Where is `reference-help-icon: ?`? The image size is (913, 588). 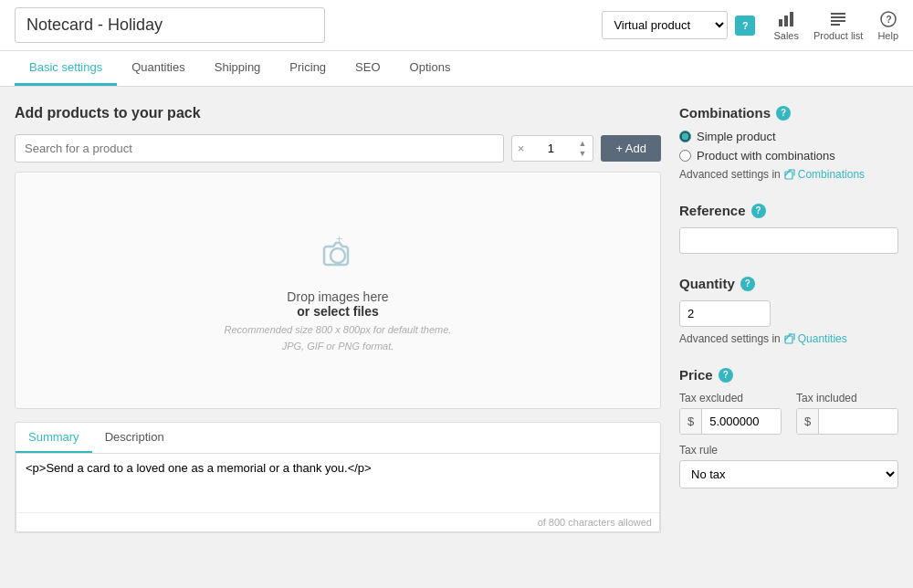
reference-help-icon: ? is located at coordinates (759, 211).